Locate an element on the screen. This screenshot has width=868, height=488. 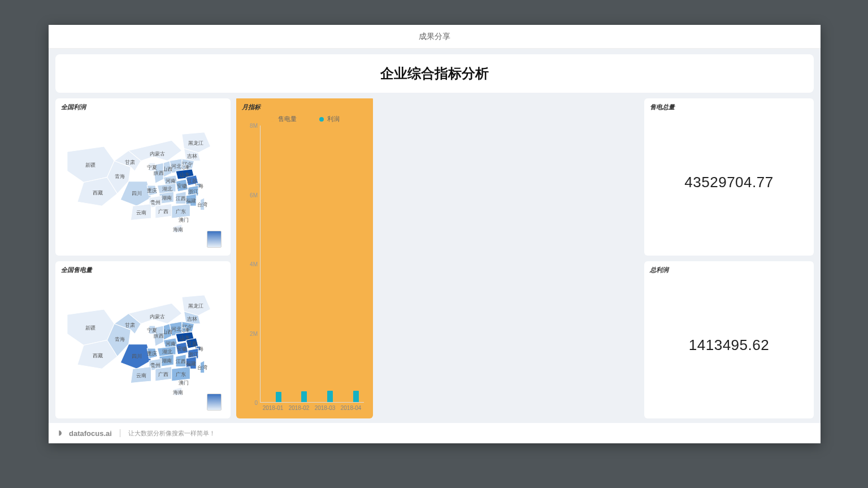
footer: datafocus.ai 让大数据分析像搜索一样简单！ is located at coordinates (435, 433).